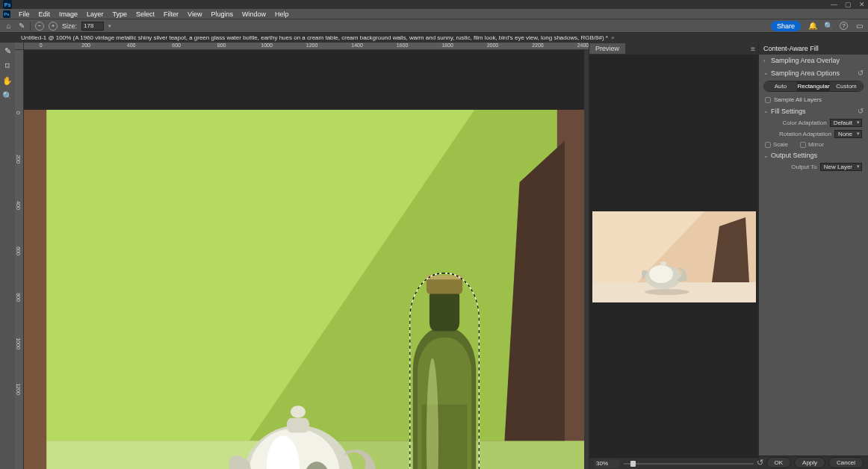 The image size is (868, 469). Describe the element at coordinates (777, 145) in the screenshot. I see `scale-checkbox-row: Scale` at that location.